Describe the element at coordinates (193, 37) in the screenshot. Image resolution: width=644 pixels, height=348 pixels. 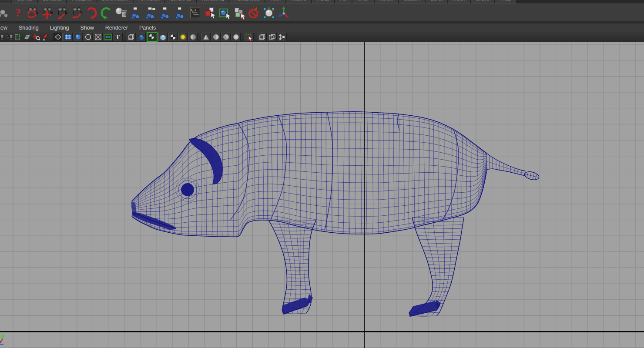
I see `shadows-button` at that location.